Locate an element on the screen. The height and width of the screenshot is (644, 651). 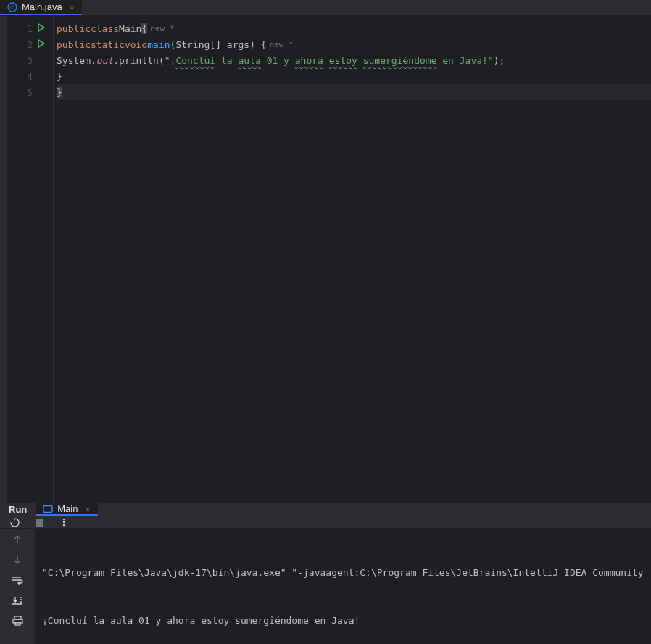
more-actions-button is located at coordinates (64, 522).